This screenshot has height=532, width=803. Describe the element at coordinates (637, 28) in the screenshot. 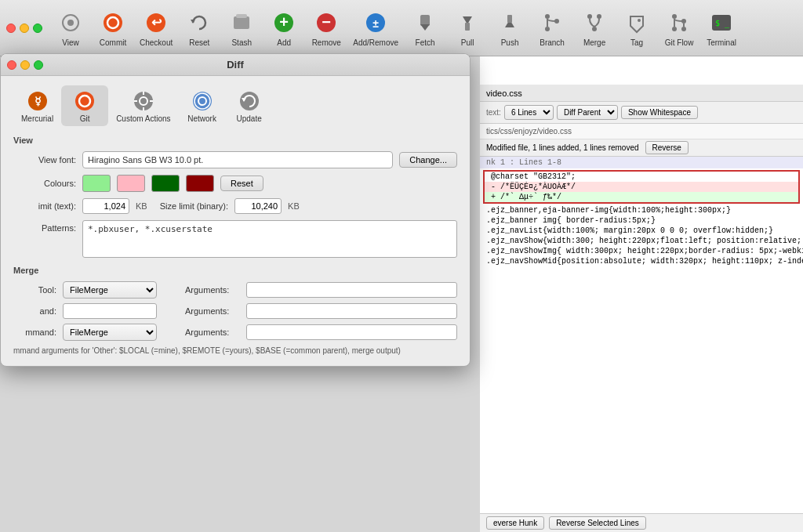

I see `toolbar-item-tag: Tag` at that location.